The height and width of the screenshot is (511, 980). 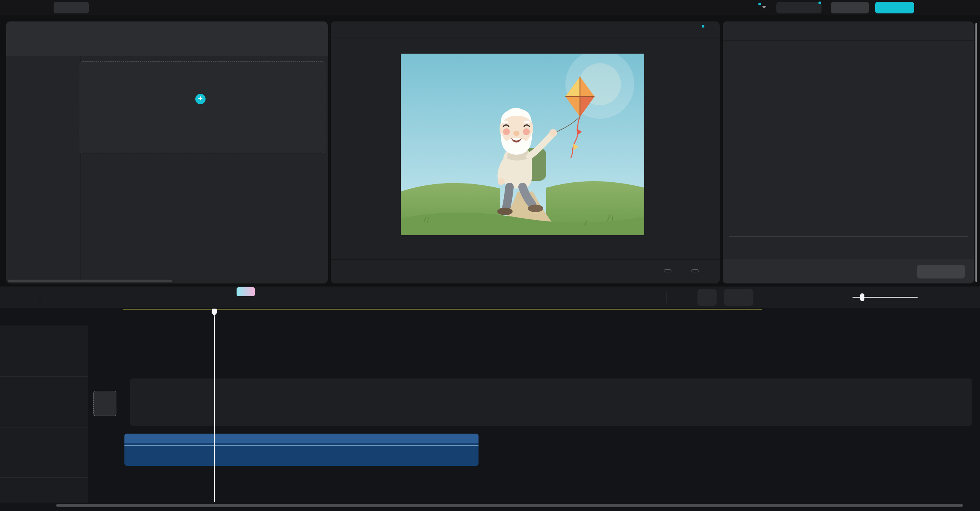 I want to click on media-sidebar, so click(x=44, y=170).